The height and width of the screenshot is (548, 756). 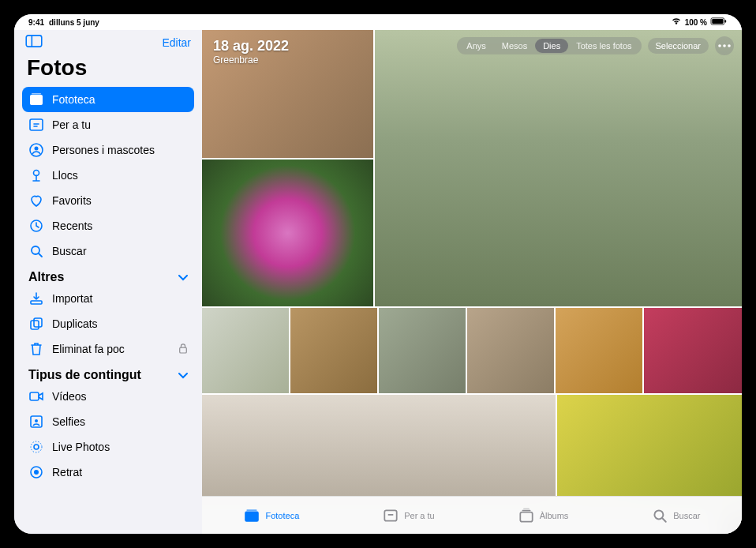 I want to click on sidebar-item-label: Live Photos, so click(x=80, y=447).